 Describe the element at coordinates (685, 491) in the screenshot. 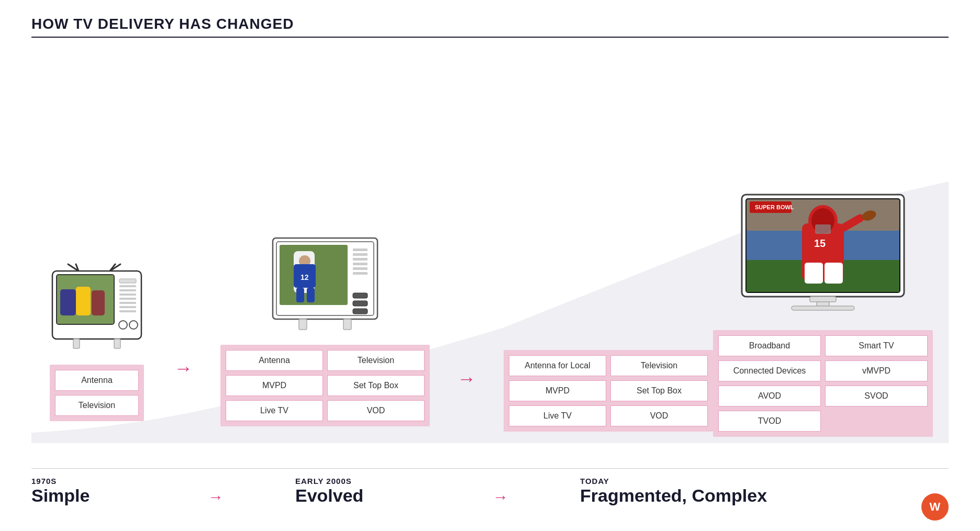

I see `era-label-today: TODAY Fragmented, Complex` at that location.